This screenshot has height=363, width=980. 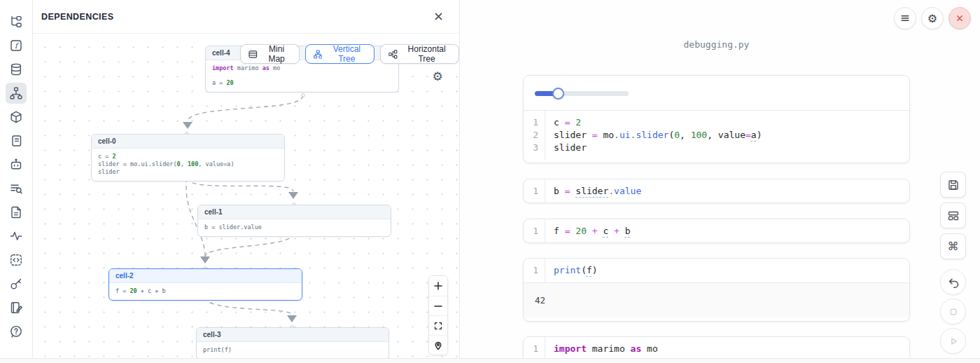 I want to click on chat-bot-icon, so click(x=16, y=165).